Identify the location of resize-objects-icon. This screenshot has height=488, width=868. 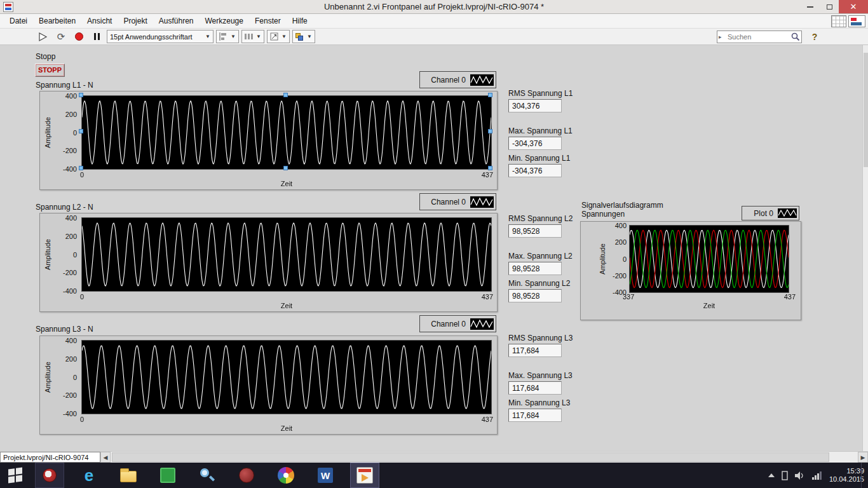
(275, 37).